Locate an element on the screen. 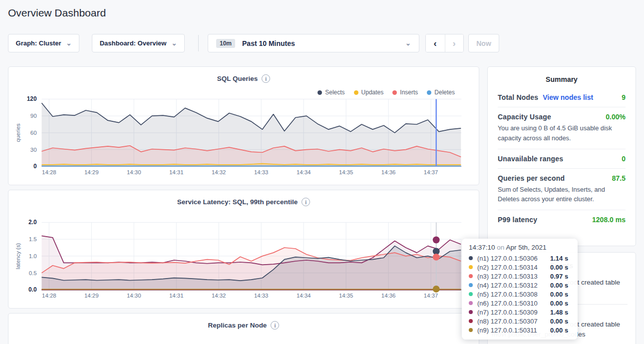 The width and height of the screenshot is (644, 344). tooltip-row: (n3) 127.0.0.1:503130.97 s is located at coordinates (520, 276).